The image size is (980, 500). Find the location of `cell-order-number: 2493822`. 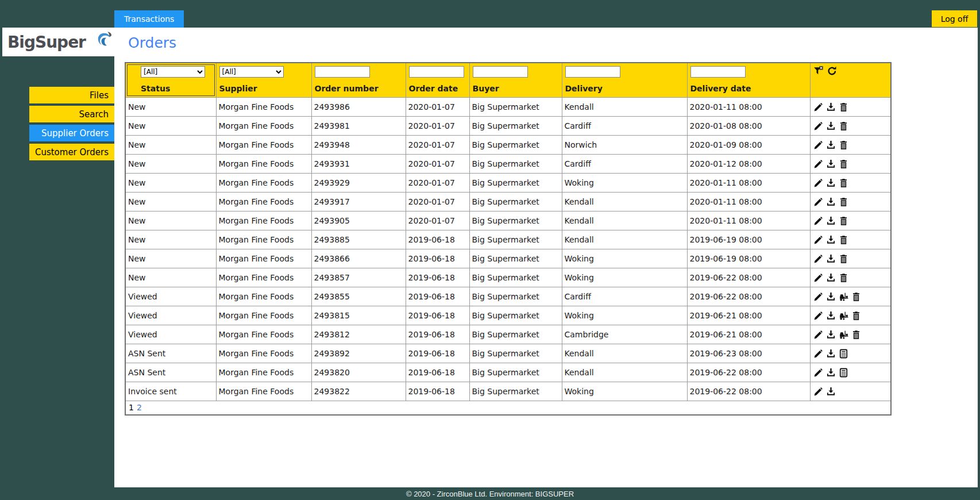

cell-order-number: 2493822 is located at coordinates (358, 392).